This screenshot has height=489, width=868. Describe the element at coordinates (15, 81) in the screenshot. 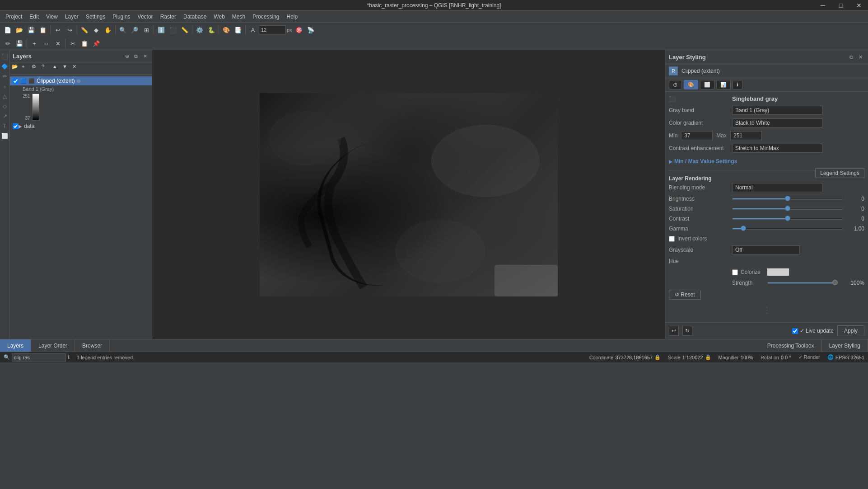

I see `layer-visibility-checkbox` at that location.